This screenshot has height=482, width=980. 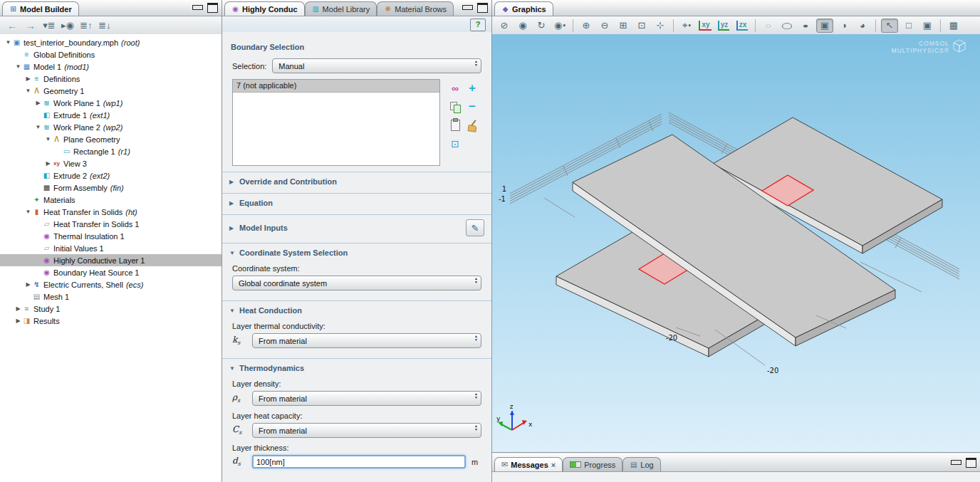 What do you see at coordinates (862, 26) in the screenshot?
I see `select-add-mode-button: ◕` at bounding box center [862, 26].